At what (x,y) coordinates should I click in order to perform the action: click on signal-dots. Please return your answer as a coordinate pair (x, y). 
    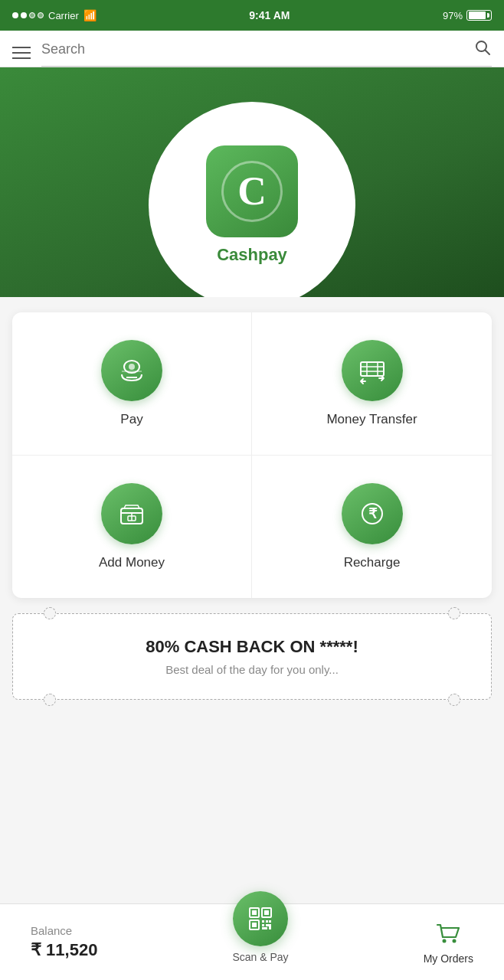
    Looking at the image, I should click on (28, 15).